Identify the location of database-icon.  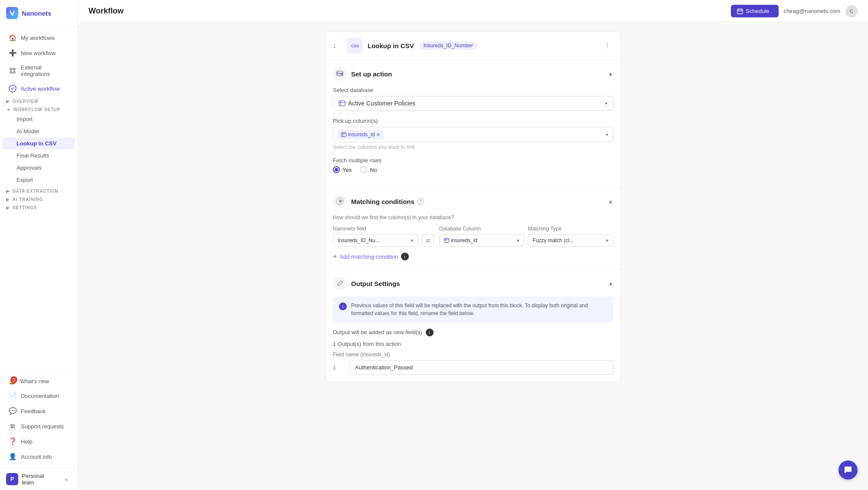
(340, 74).